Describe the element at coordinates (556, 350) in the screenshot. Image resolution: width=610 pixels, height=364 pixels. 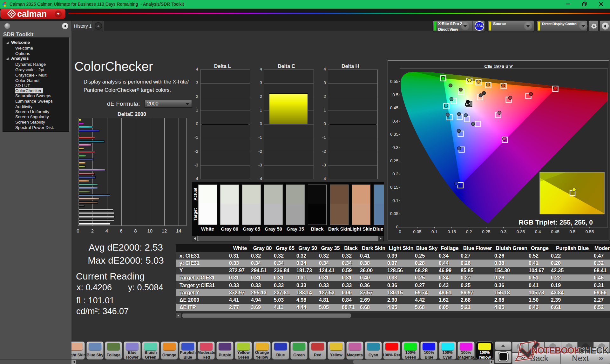
I see `svg-text: NOTEBOOK` at that location.